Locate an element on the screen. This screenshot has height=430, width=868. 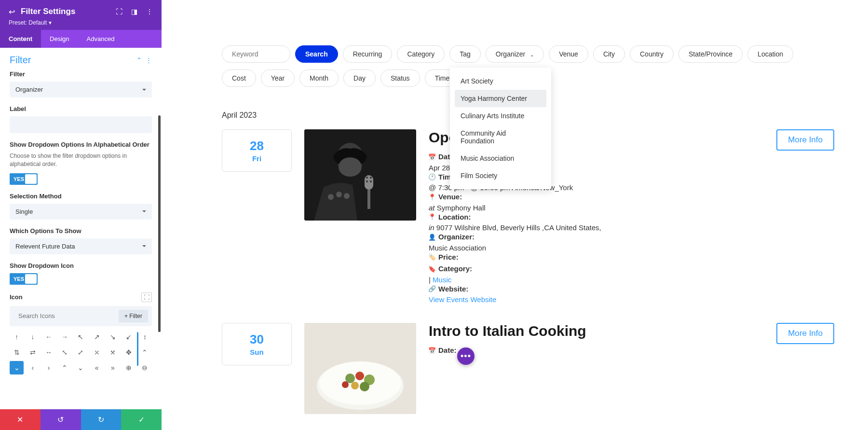
chevron-left-icon: ‹ is located at coordinates (33, 368).